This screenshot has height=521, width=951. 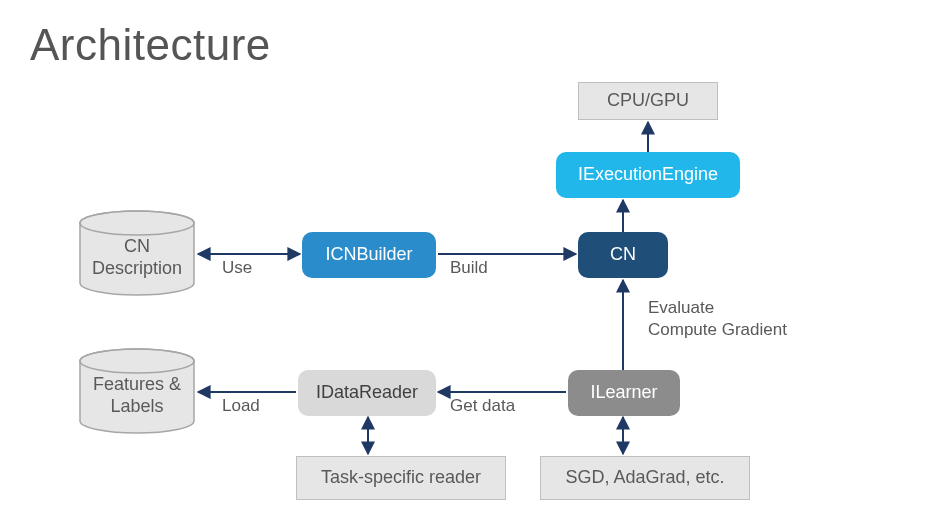 I want to click on node-label: Task-specific reader, so click(x=401, y=478).